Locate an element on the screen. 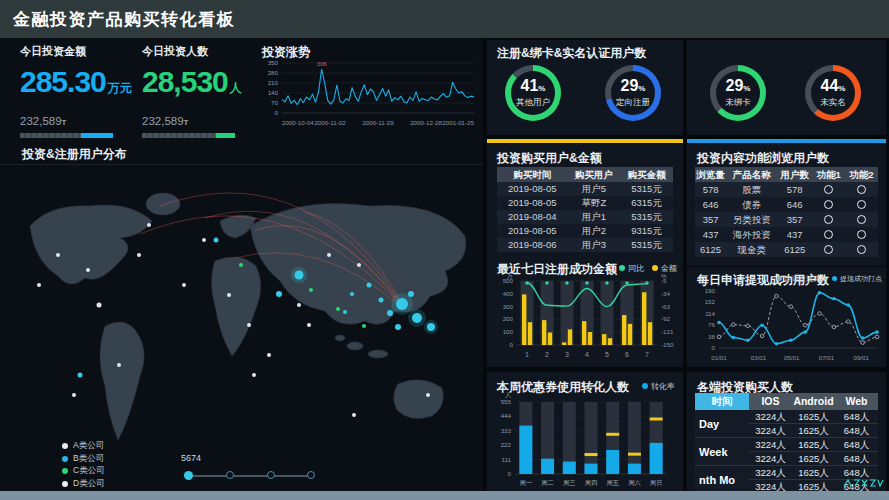 This screenshot has width=889, height=500. table-cell: 用户2 is located at coordinates (594, 231).